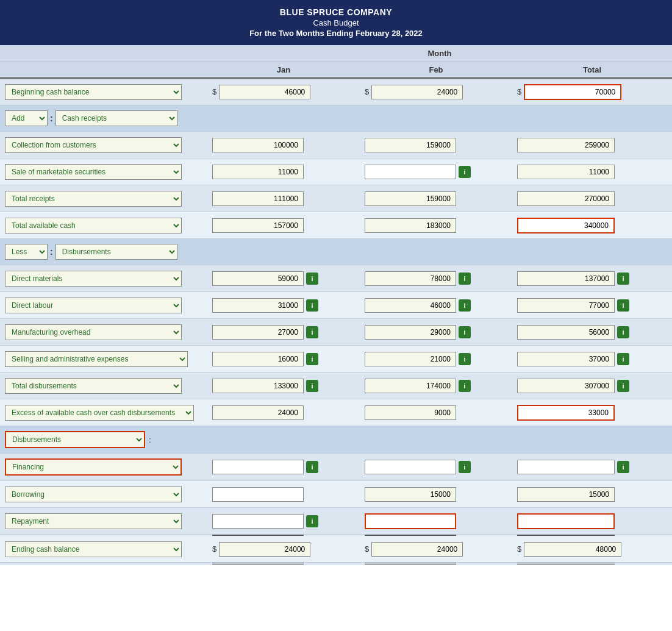 This screenshot has width=672, height=631. What do you see at coordinates (465, 305) in the screenshot?
I see `direct-labour-feb-info-btn: i` at bounding box center [465, 305].